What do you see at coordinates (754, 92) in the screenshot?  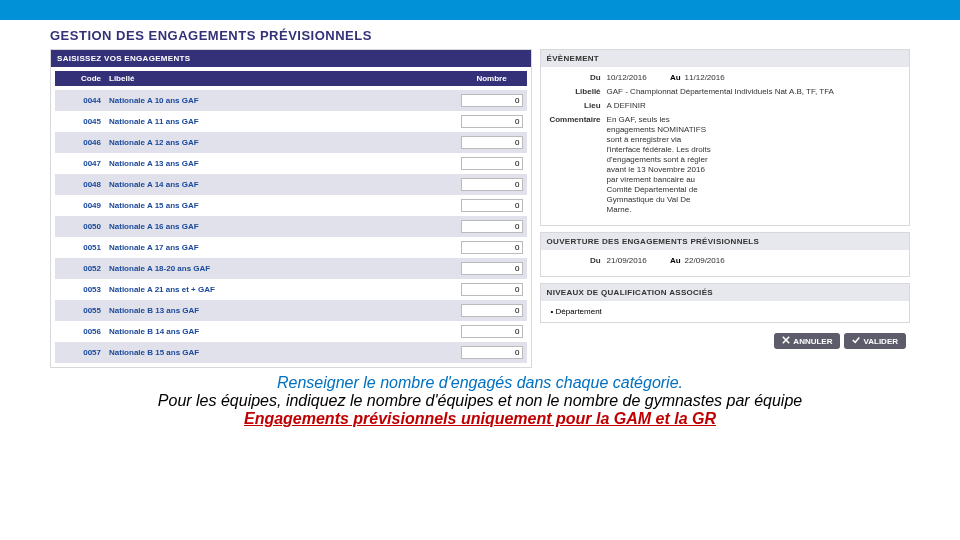 I see `event-libelle-value: GAF - Championnat Départemental Individu…` at bounding box center [754, 92].